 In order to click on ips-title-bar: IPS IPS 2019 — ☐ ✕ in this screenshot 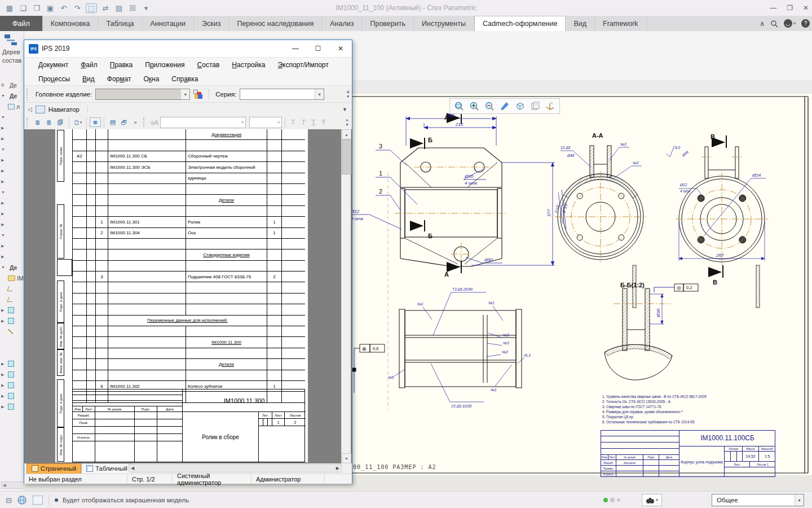, I will do `click(188, 49)`.